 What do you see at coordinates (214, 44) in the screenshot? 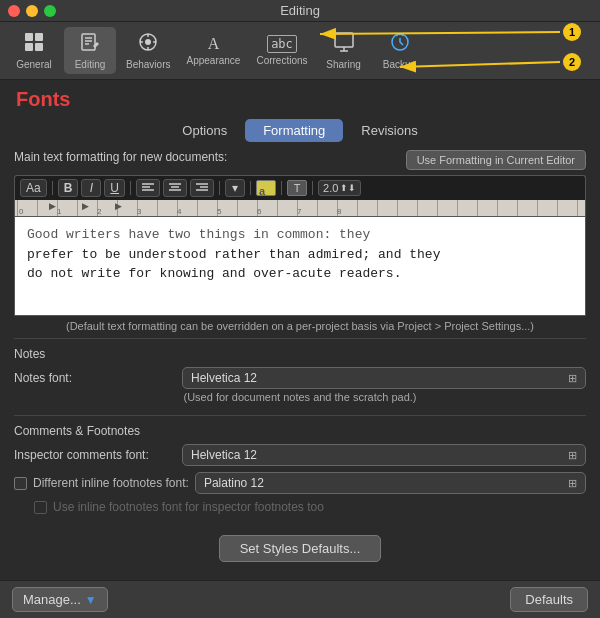
I see `appearance-icon: A` at bounding box center [214, 44].